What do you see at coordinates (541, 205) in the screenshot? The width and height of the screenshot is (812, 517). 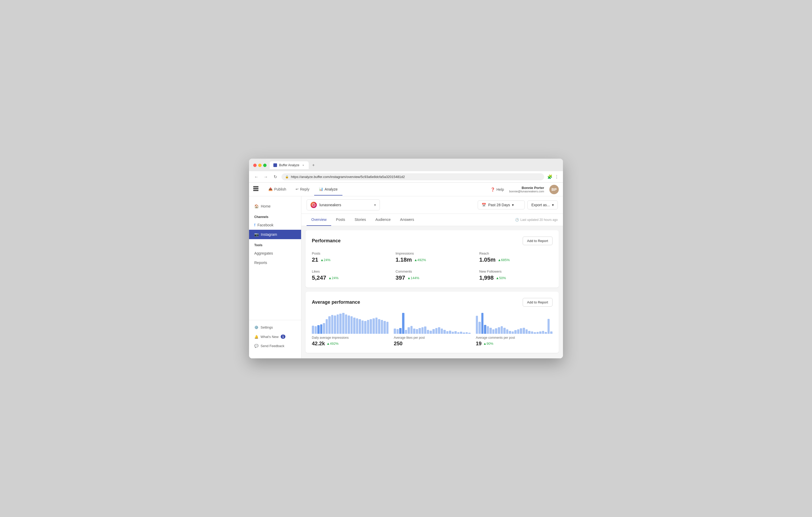 I see `export-label: Export as...` at bounding box center [541, 205].